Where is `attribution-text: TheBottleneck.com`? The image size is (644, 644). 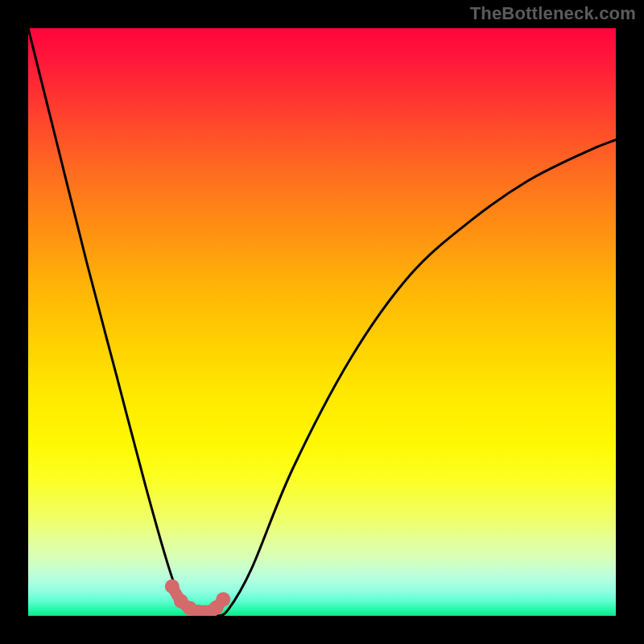 attribution-text: TheBottleneck.com is located at coordinates (553, 14).